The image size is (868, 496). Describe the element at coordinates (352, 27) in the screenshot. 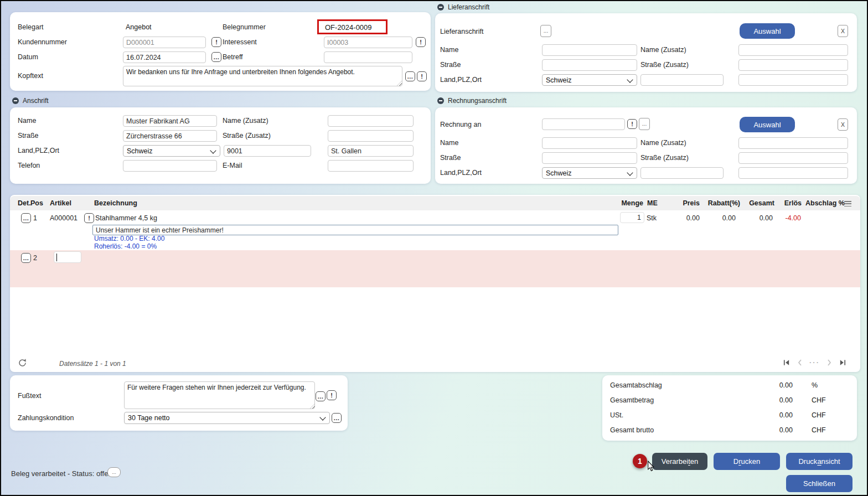

I see `annotation-highlight-box` at that location.